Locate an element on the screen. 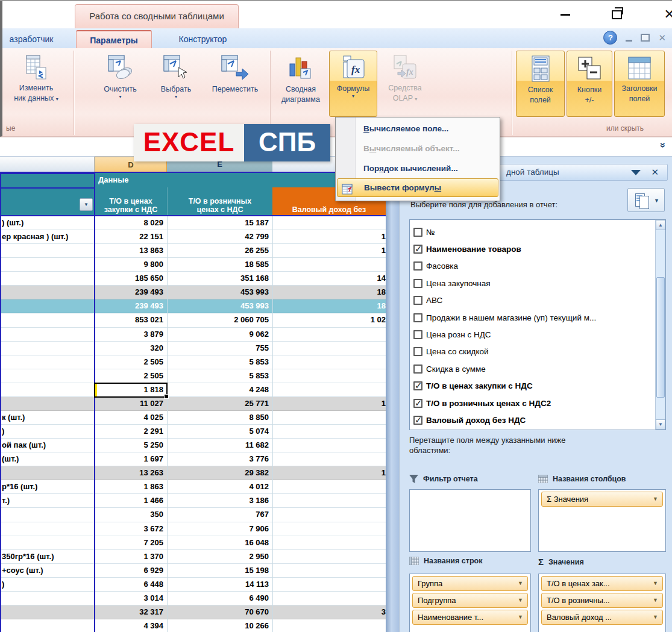  value-cell-d: 3 879 is located at coordinates (131, 334).